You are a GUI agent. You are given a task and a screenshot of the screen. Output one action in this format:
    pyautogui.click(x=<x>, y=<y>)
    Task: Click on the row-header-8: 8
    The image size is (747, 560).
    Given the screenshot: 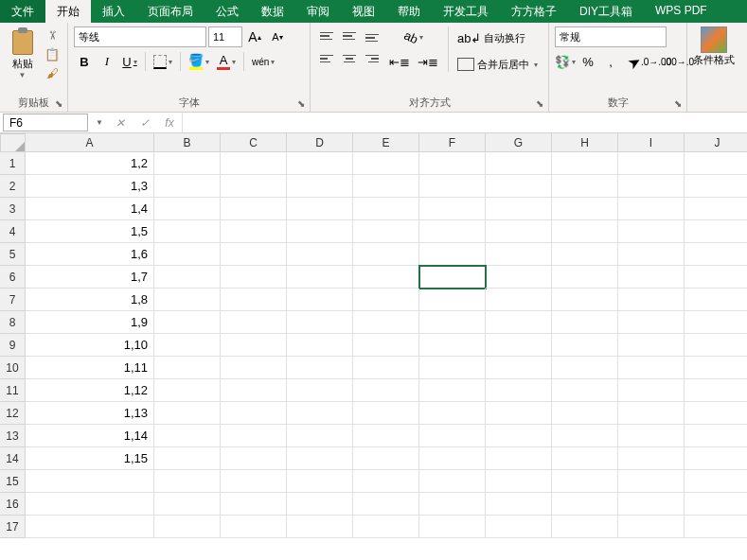 What is the action you would take?
    pyautogui.click(x=13, y=323)
    